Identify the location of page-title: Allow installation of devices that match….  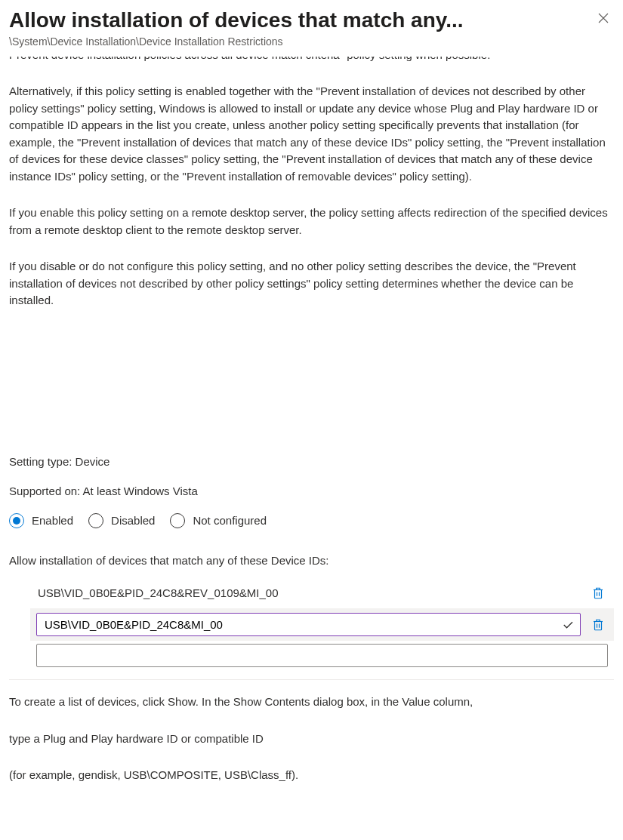
(236, 20).